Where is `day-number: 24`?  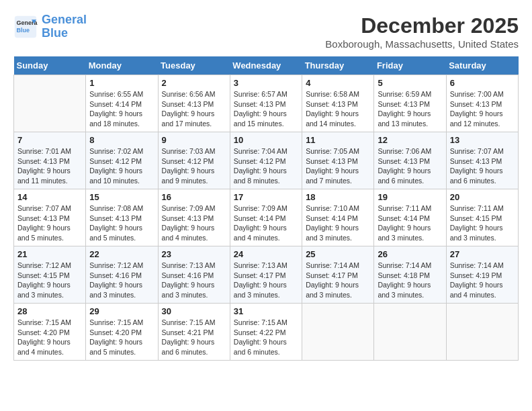 day-number: 24 is located at coordinates (266, 254).